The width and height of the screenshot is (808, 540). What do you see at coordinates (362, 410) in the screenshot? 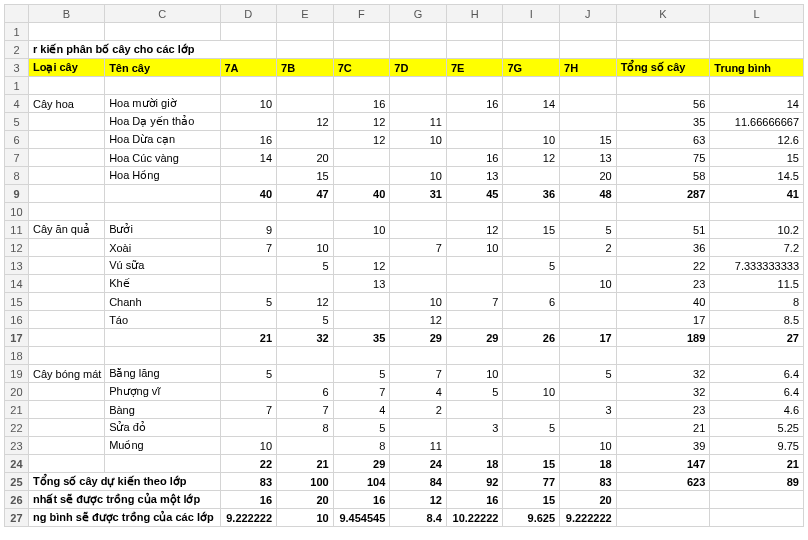
I see `cell: 4` at bounding box center [362, 410].